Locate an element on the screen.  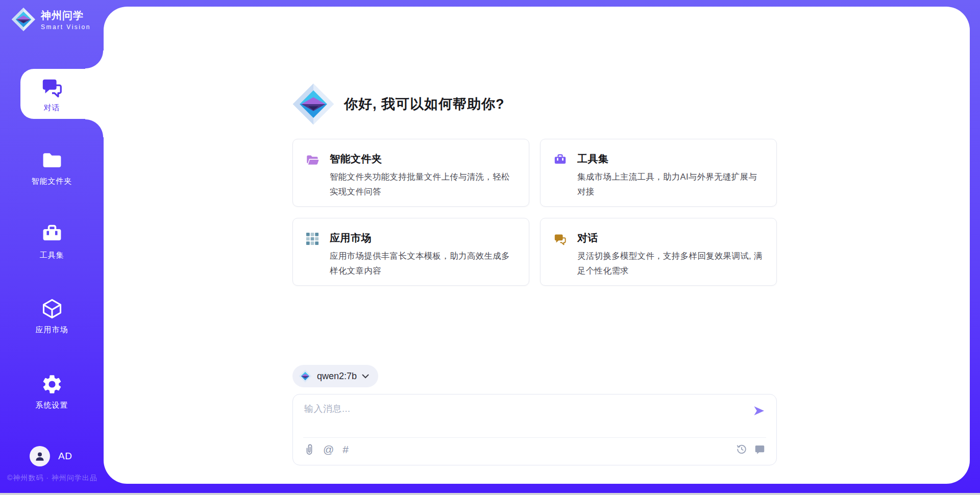
model-selector: qwen2:7b is located at coordinates (335, 376).